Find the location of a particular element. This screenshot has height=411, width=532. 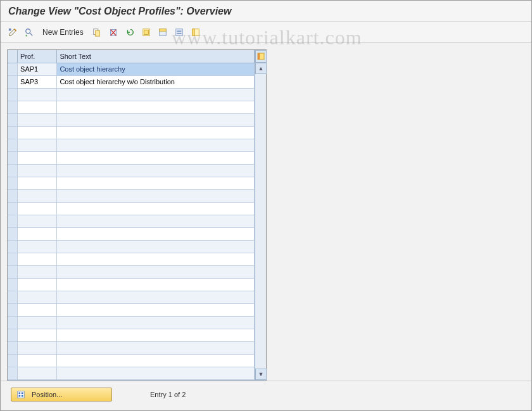

table-row: SAP1Cost object hierarchy is located at coordinates (131, 69).